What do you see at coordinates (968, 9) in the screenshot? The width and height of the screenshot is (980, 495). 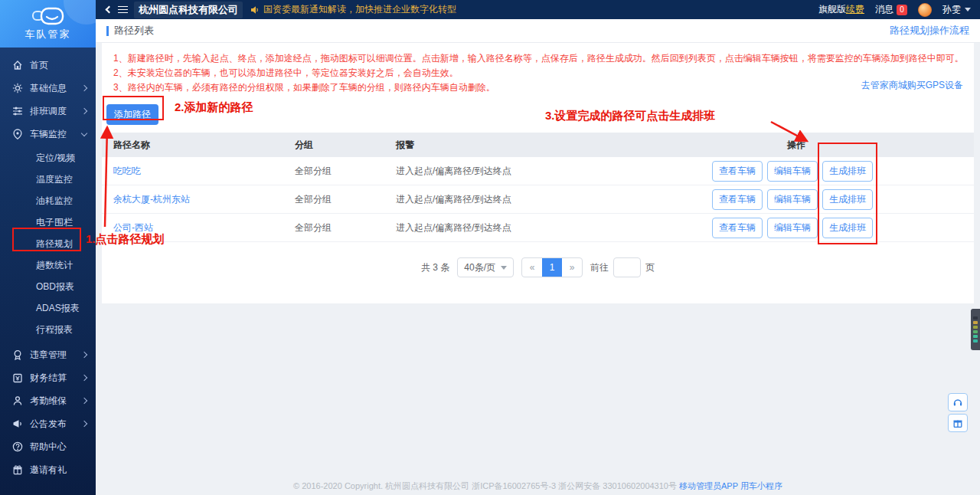 I see `caret-down-icon` at bounding box center [968, 9].